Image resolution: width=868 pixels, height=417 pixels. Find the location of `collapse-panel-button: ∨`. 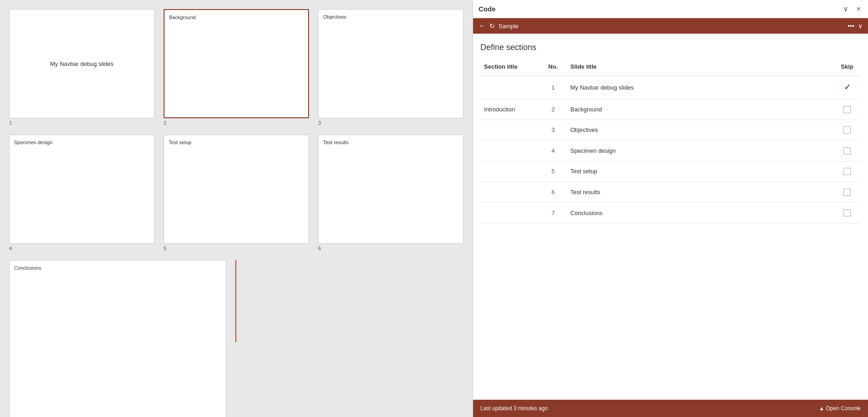

collapse-panel-button: ∨ is located at coordinates (846, 9).